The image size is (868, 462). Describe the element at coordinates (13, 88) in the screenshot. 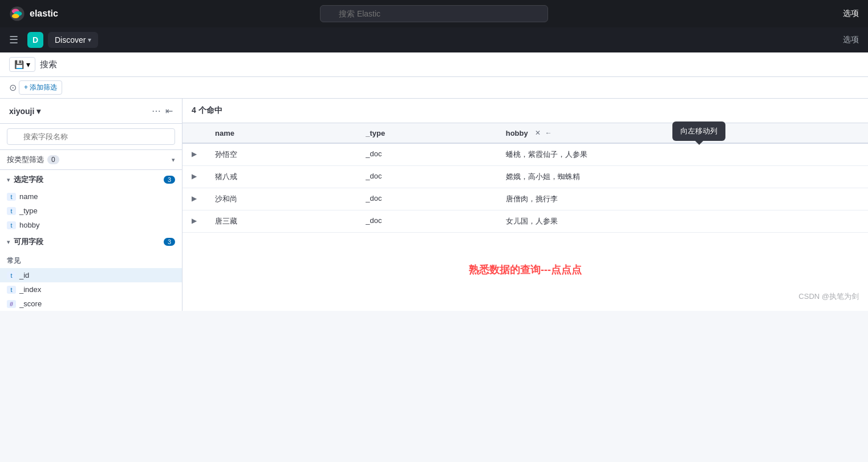

I see `filter-icon: ⊙` at that location.